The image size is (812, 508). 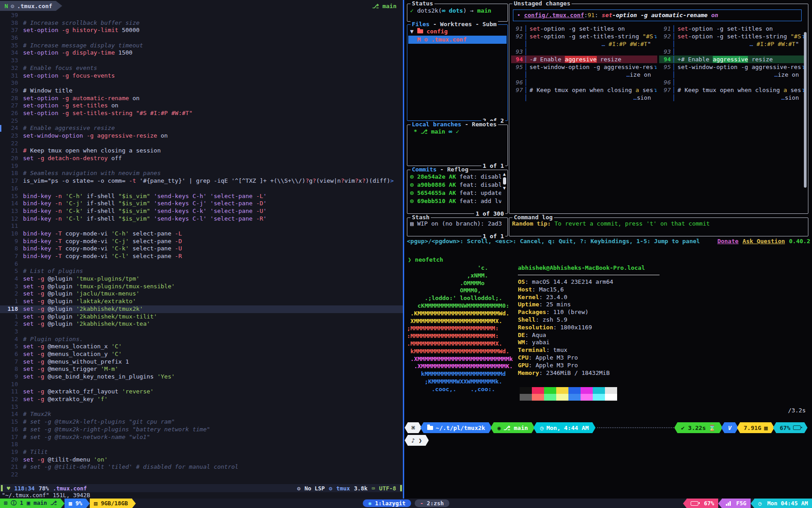 I want to click on prompt-ram-segment: 7.91G▦, so click(x=756, y=428).